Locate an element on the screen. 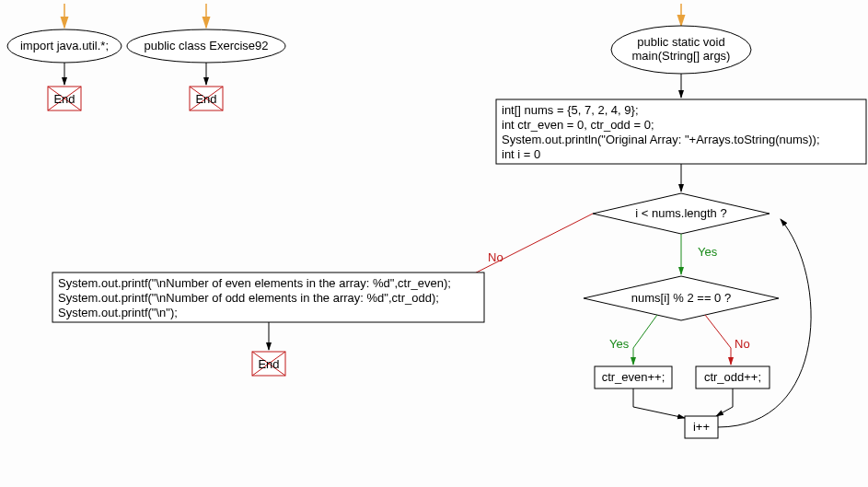 The image size is (868, 487). svg-text:System.out.println("Original A: System.out.println("Original Array: "+Ar… is located at coordinates (661, 140).